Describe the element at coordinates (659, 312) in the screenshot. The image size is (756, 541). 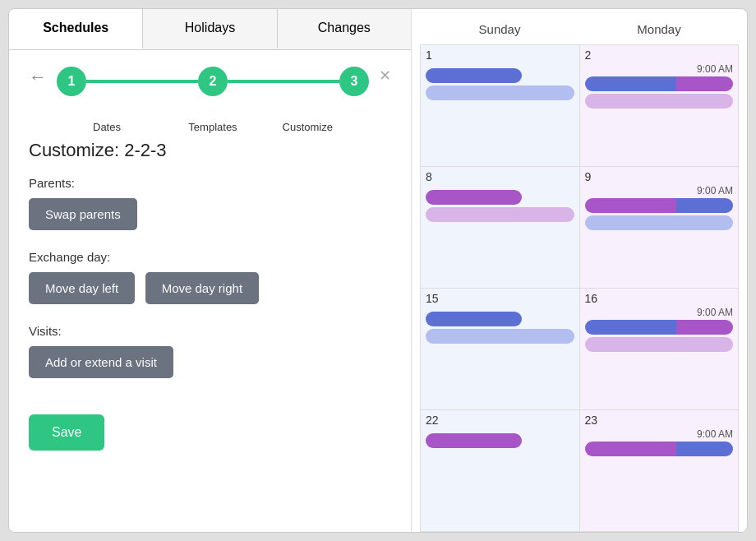
I see `time-3: 9:00 AM` at that location.